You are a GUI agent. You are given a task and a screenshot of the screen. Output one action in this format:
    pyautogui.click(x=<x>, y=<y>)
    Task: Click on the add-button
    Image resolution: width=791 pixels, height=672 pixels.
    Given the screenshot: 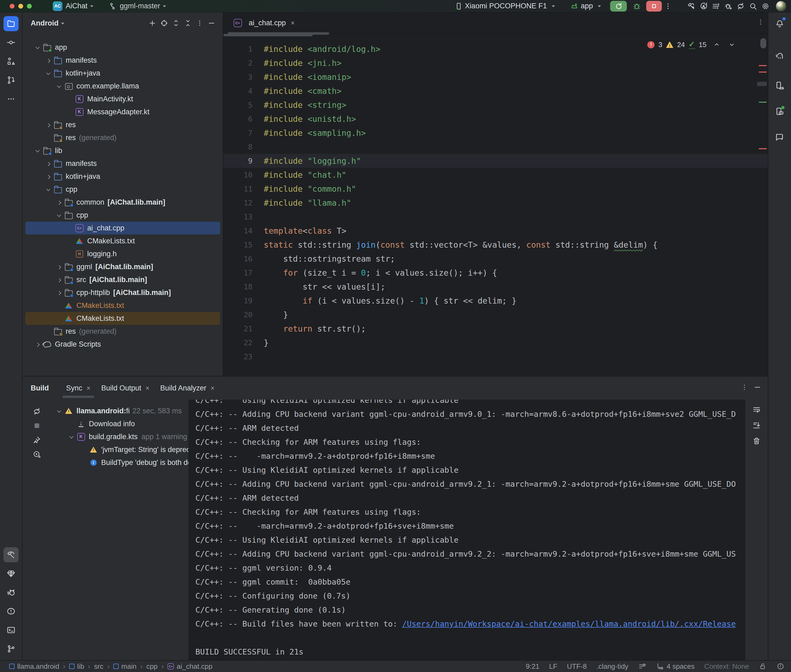 What is the action you would take?
    pyautogui.click(x=152, y=23)
    